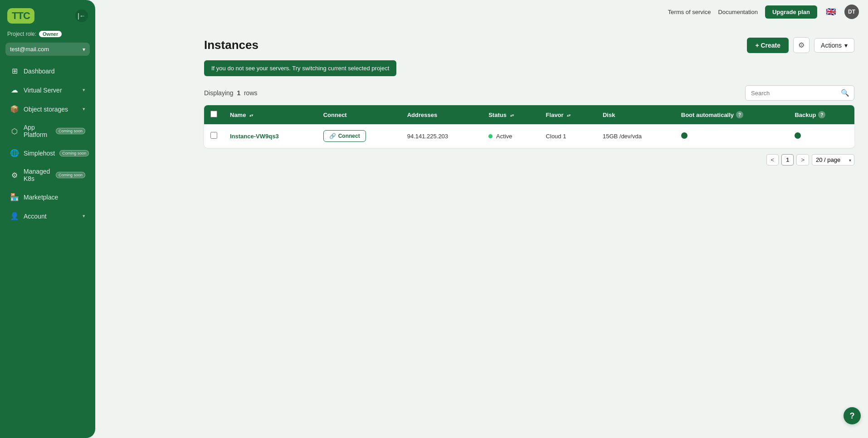 This screenshot has height=438, width=868. Describe the element at coordinates (569, 115) in the screenshot. I see `sort-arrows-flavor: ▴▾` at that location.